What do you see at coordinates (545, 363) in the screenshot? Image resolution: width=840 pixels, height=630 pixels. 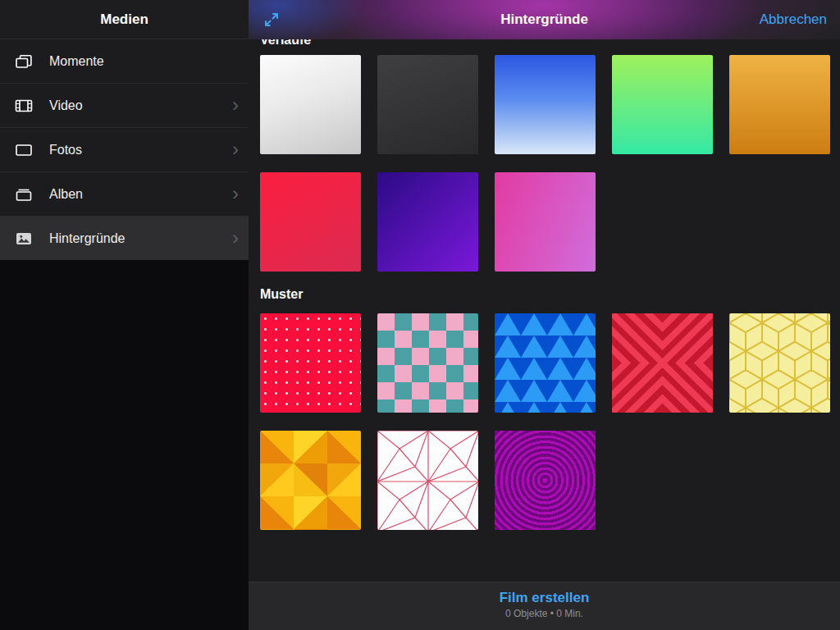 I see `triangles-swatch` at bounding box center [545, 363].